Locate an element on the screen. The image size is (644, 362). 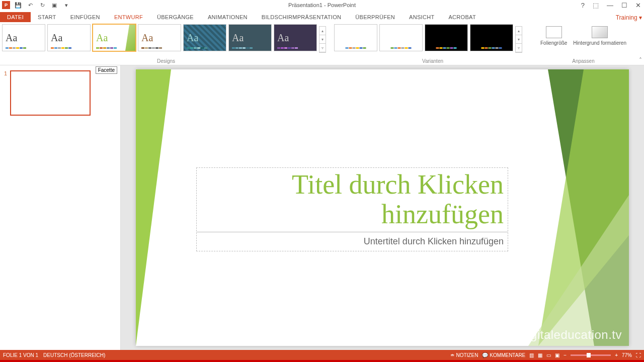
notes-button: ≐ NOTIZEN is located at coordinates (464, 355).